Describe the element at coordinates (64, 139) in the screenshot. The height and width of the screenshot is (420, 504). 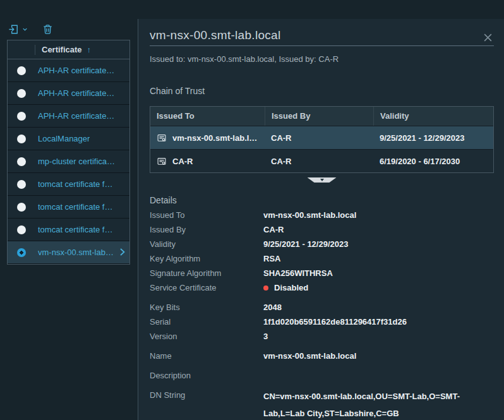
I see `certificate-link: LocalManager` at that location.